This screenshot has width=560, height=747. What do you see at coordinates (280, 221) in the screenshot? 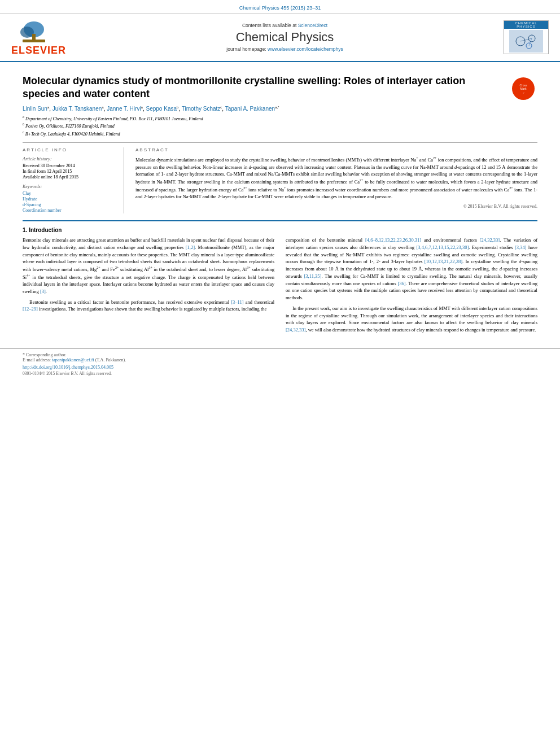
I see `section-divider` at bounding box center [280, 221].